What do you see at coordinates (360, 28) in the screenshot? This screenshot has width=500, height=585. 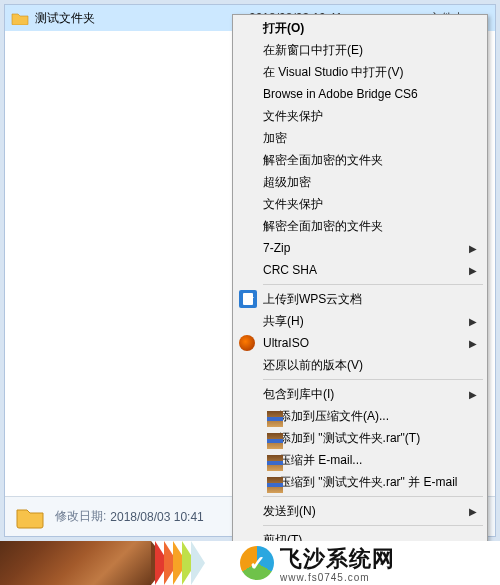 I see `menu-open: 打开(O)` at bounding box center [360, 28].